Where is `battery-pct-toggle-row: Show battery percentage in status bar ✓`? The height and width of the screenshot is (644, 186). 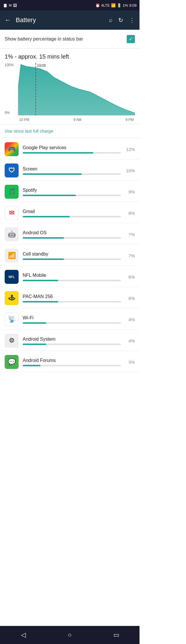
battery-pct-toggle-row: Show battery percentage in status bar ✓ is located at coordinates (70, 39).